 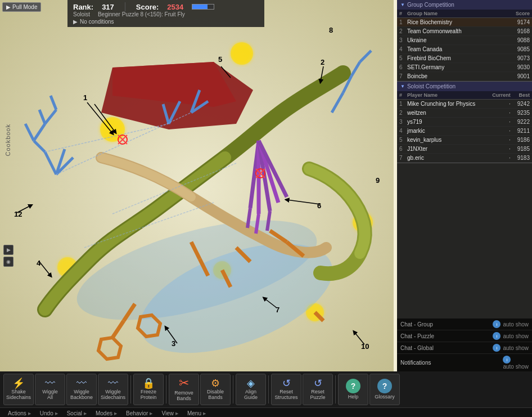 What do you see at coordinates (8, 250) in the screenshot?
I see `sidebar-icon-1: ▶` at bounding box center [8, 250].